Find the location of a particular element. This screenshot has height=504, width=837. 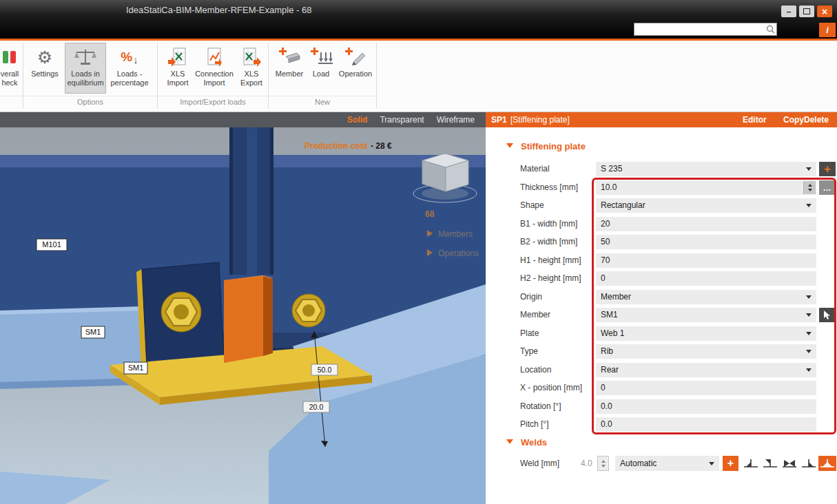

weld-fillet-icon is located at coordinates (770, 463).